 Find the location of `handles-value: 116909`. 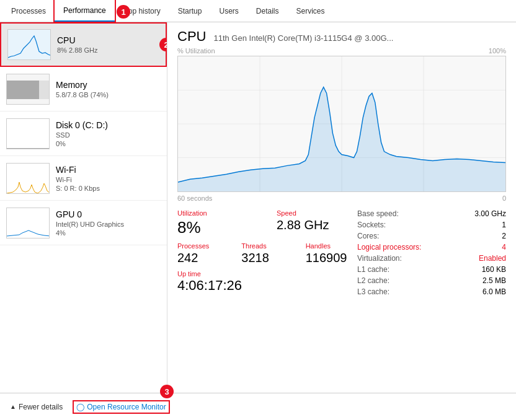

handles-value: 116909 is located at coordinates (331, 258).